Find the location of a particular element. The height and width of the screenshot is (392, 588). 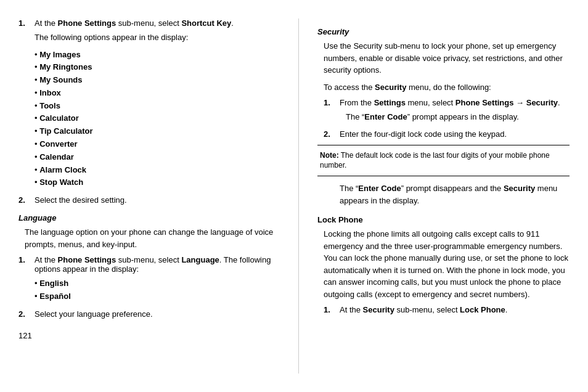

list-item: Calendar is located at coordinates (157, 158).